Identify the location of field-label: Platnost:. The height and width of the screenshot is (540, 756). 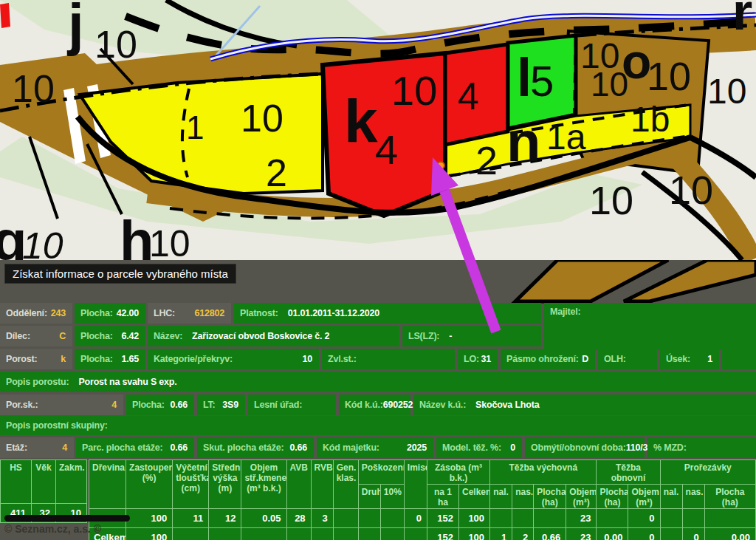
(256, 313).